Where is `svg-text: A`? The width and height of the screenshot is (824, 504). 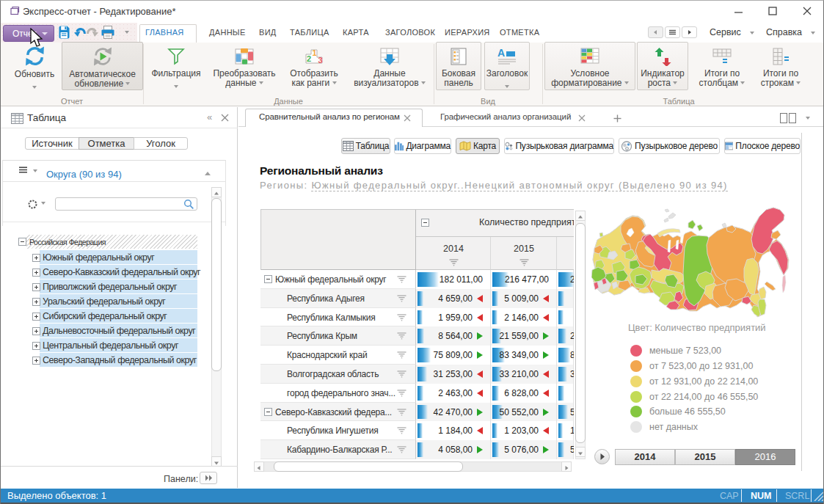
svg-text: A is located at coordinates (501, 53).